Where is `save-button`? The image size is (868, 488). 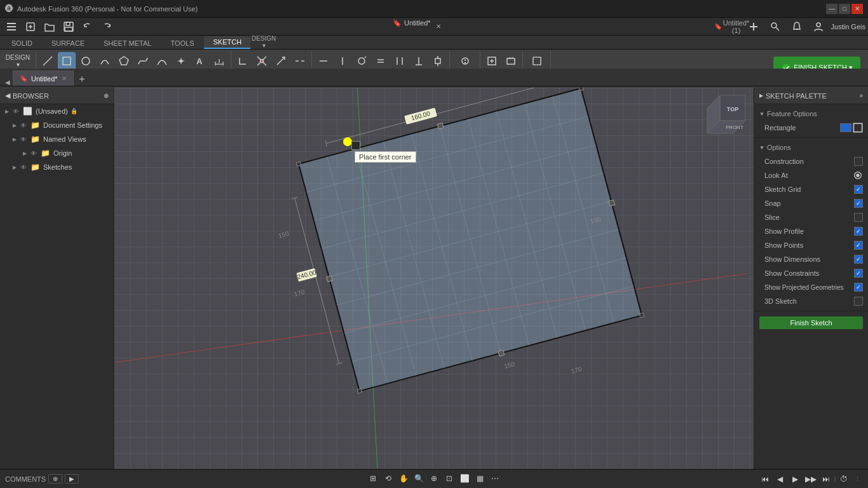 save-button is located at coordinates (69, 27).